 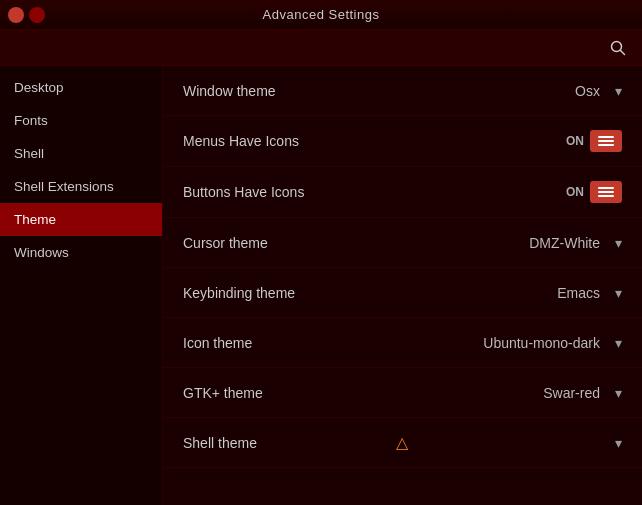 I want to click on cursor-theme-dropdown: ▾, so click(x=618, y=243).